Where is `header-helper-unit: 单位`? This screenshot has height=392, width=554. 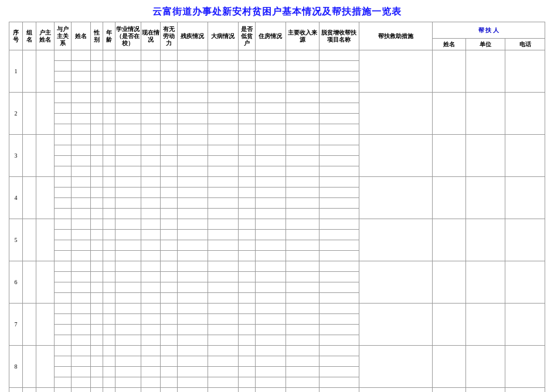
header-helper-unit: 单位 is located at coordinates (485, 45).